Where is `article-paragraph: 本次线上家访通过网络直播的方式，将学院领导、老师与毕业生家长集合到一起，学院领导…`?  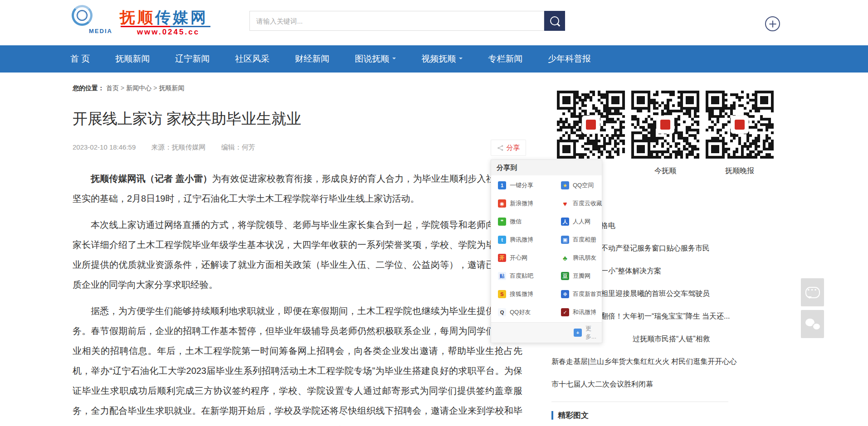 article-paragraph: 本次线上家访通过网络直播的方式，将学院领导、老师与毕业生家长集合到一起，学院领导… is located at coordinates (297, 255).